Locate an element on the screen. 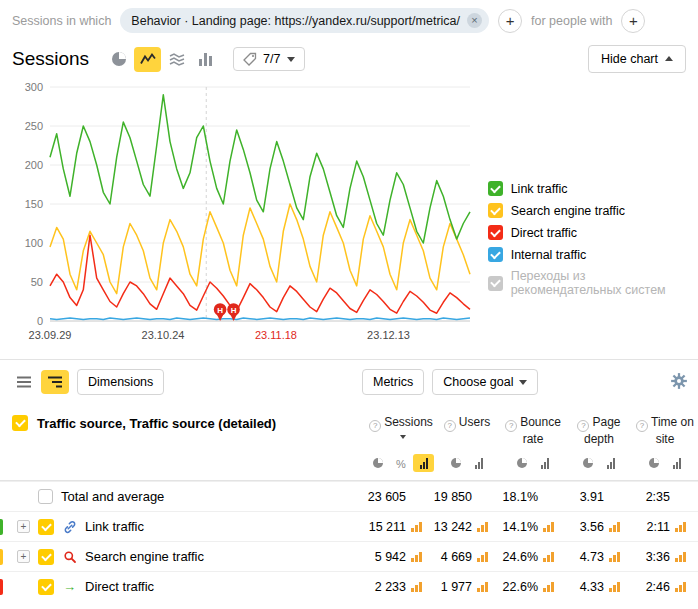  remove-filter-icon is located at coordinates (474, 20).